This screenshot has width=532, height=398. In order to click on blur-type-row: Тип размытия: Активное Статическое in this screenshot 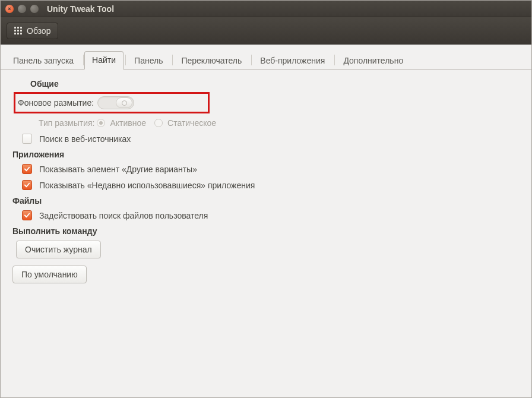, I will do `click(266, 123)`.